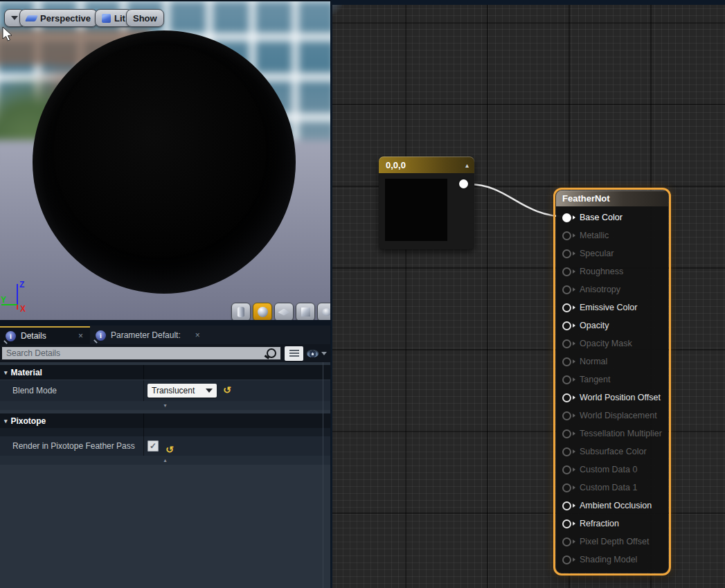 The height and width of the screenshot is (588, 725). Describe the element at coordinates (317, 353) in the screenshot. I see `view-options-button` at that location.